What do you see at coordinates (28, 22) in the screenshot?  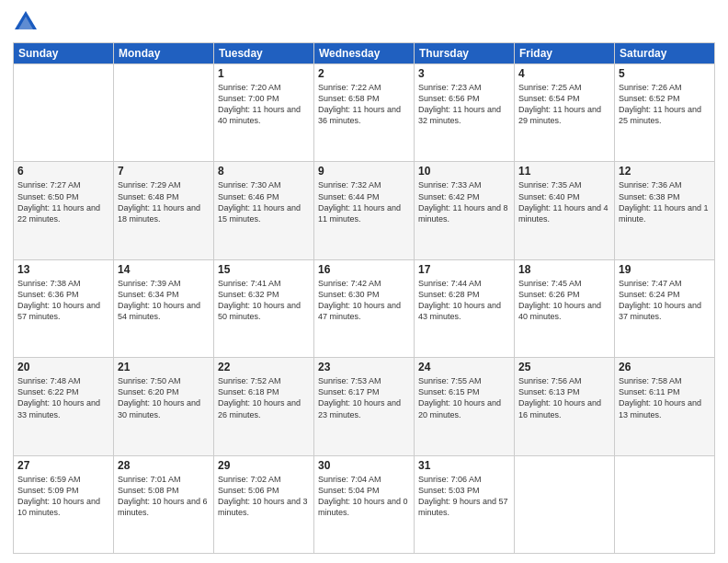 I see `logo` at bounding box center [28, 22].